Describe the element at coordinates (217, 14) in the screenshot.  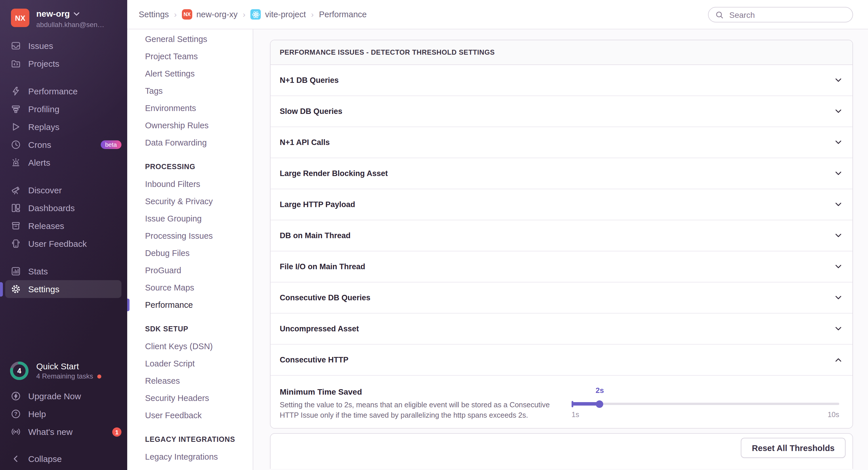
I see `breadcrumb-label: new-org-xy` at that location.